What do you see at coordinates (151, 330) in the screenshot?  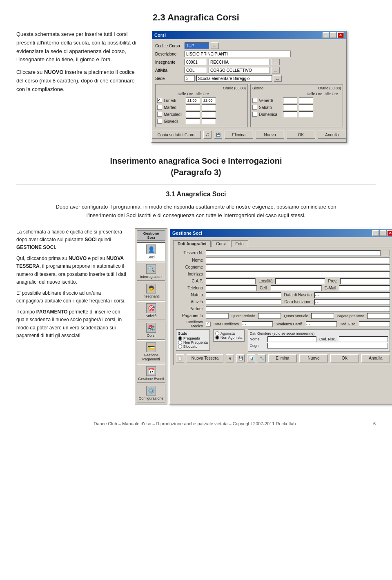 I see `sidebar-corsi: 📚 Corsi` at bounding box center [151, 330].